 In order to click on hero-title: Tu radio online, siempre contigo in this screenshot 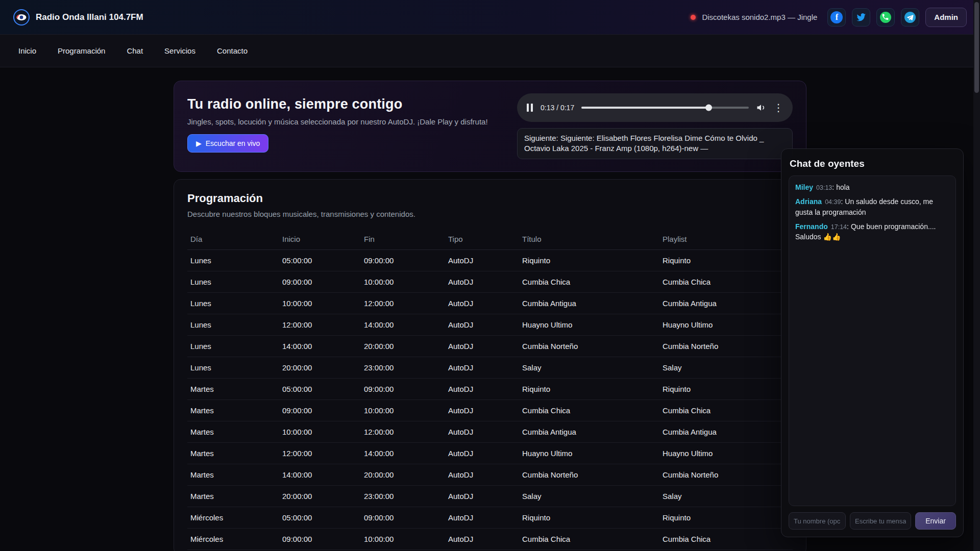, I will do `click(346, 104)`.